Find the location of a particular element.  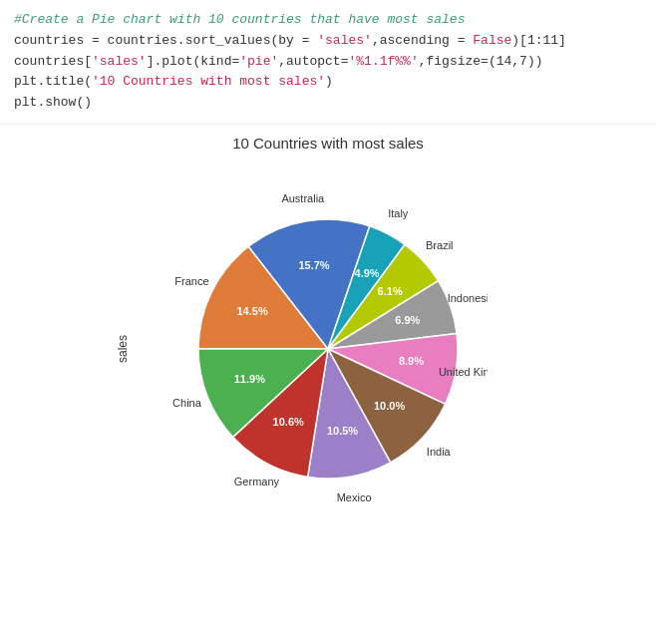

svg-text: 4.9% is located at coordinates (367, 273).